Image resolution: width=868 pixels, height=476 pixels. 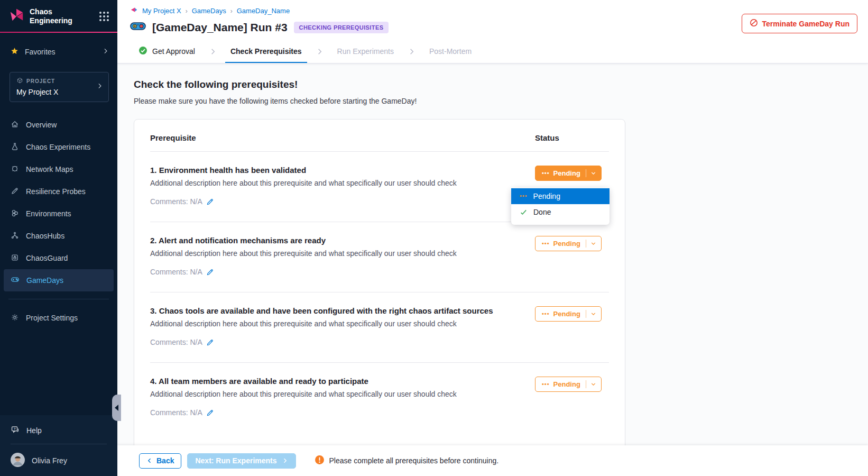 I want to click on next-label: Next: Run Experiments, so click(x=236, y=461).